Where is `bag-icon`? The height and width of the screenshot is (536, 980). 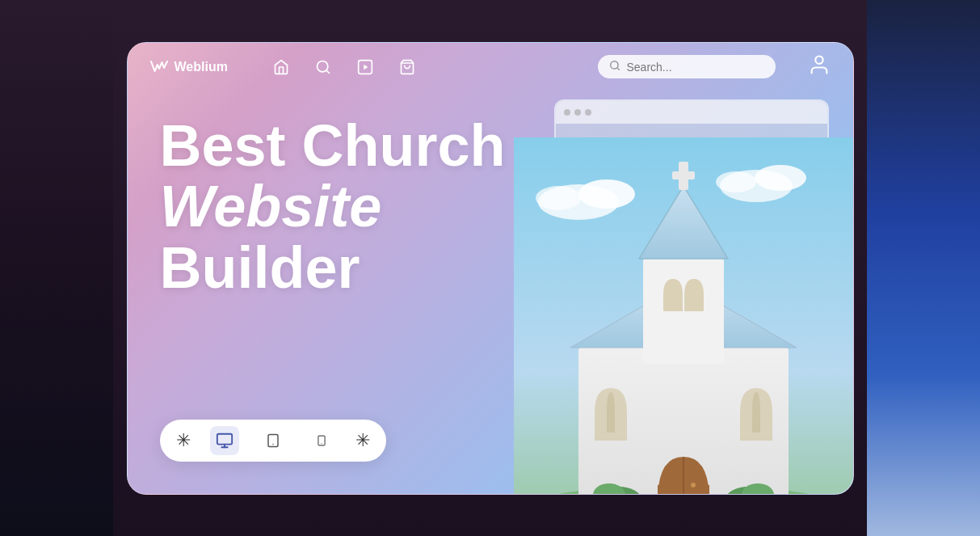 bag-icon is located at coordinates (407, 67).